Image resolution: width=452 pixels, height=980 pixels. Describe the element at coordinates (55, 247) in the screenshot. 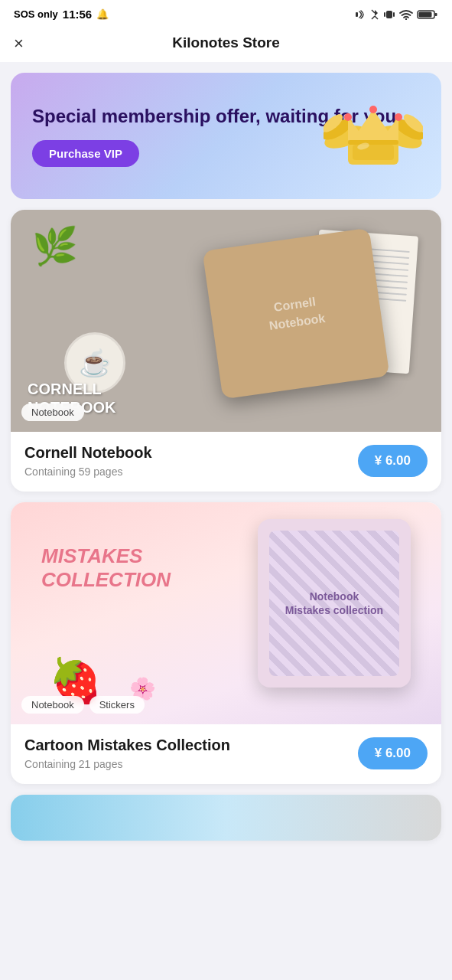

I see `plant-decoration: 🌿` at that location.